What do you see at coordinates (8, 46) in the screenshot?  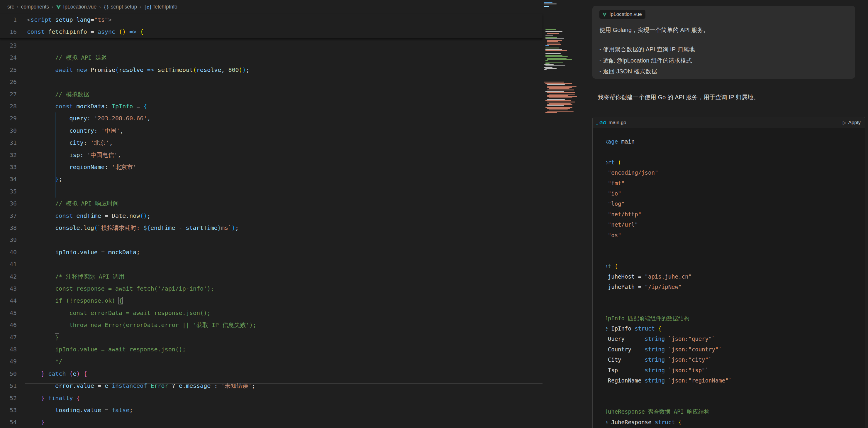 I see `line-number: 23` at bounding box center [8, 46].